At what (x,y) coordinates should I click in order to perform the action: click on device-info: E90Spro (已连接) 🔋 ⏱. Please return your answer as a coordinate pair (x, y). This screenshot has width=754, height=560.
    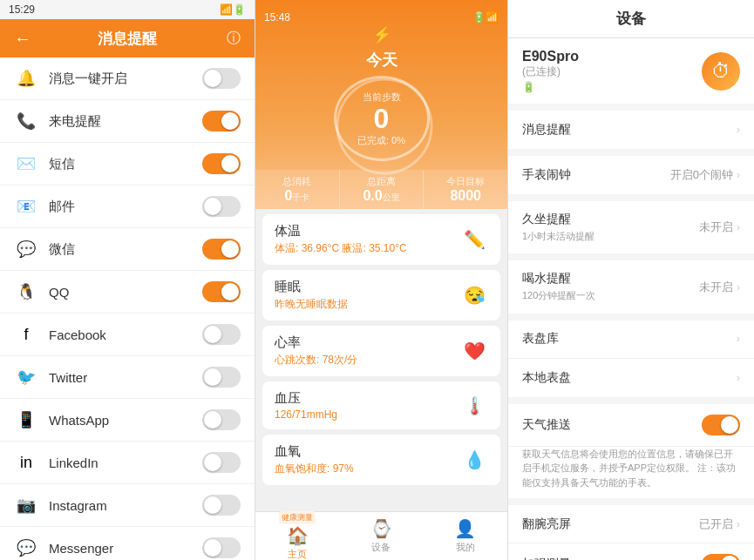
    Looking at the image, I should click on (631, 75).